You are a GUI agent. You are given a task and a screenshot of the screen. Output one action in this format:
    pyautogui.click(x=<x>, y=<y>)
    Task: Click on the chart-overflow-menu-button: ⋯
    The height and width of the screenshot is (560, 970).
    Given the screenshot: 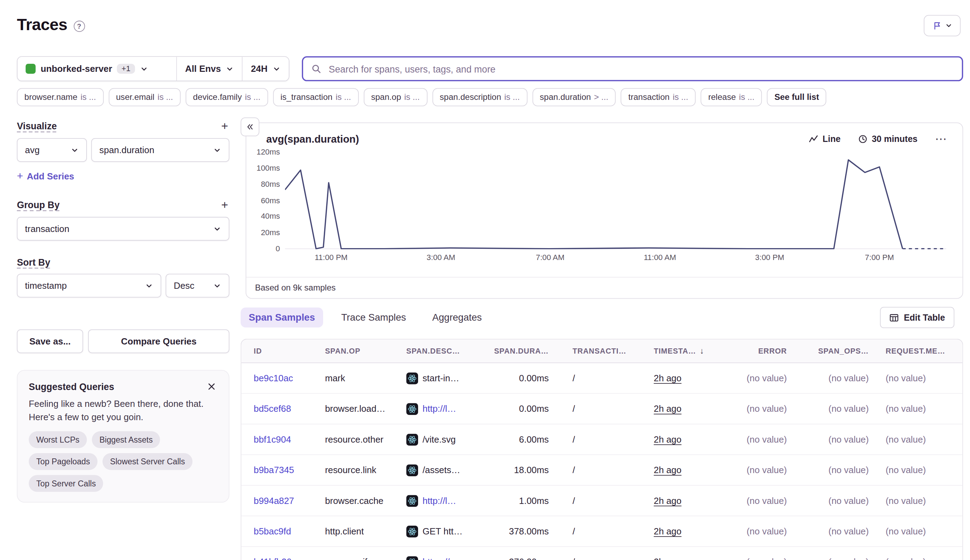 What is the action you would take?
    pyautogui.click(x=942, y=138)
    